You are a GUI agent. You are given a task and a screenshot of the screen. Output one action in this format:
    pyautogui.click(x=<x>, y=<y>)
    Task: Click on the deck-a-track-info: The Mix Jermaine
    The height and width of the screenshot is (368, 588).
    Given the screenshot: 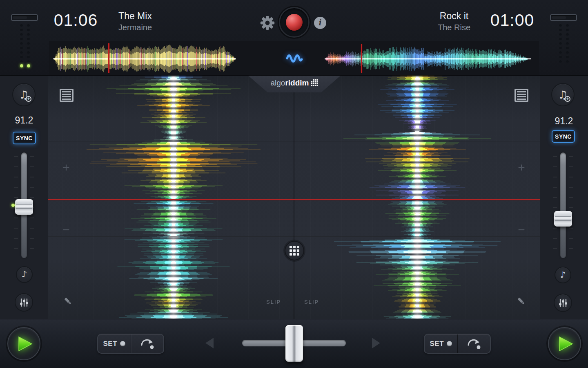 What is the action you would take?
    pyautogui.click(x=135, y=21)
    